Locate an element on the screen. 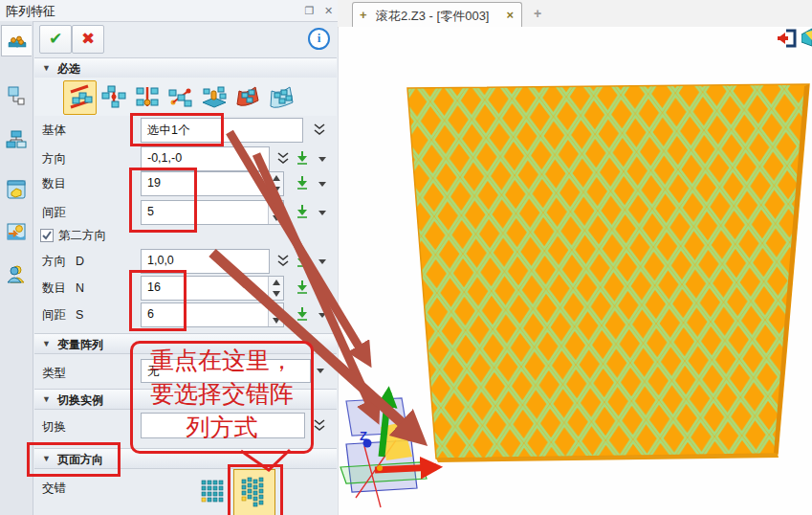 This screenshot has width=812, height=515. tab-title: 滚花2.Z3 - [零件003] is located at coordinates (432, 16).